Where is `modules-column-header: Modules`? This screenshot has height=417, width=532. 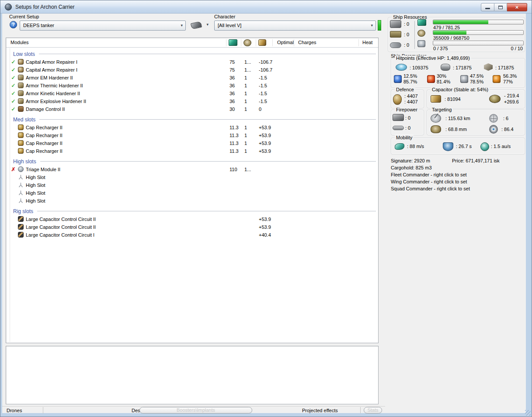 modules-column-header: Modules is located at coordinates (20, 42).